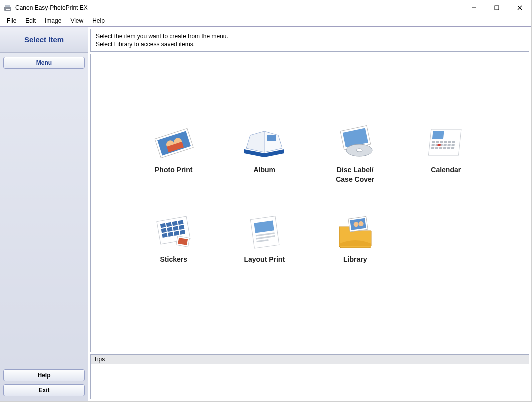  I want to click on help-button-label: Help, so click(44, 376).